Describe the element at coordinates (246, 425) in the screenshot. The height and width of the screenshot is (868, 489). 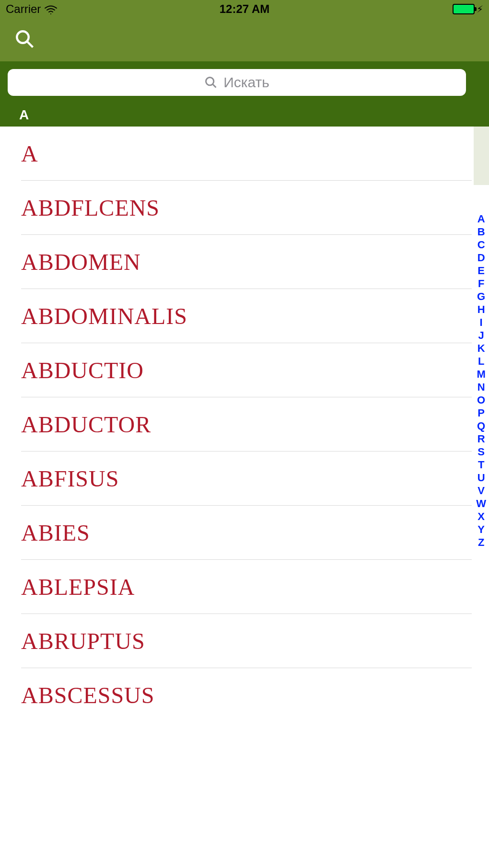
I see `list-item: ABDUCTOR` at that location.